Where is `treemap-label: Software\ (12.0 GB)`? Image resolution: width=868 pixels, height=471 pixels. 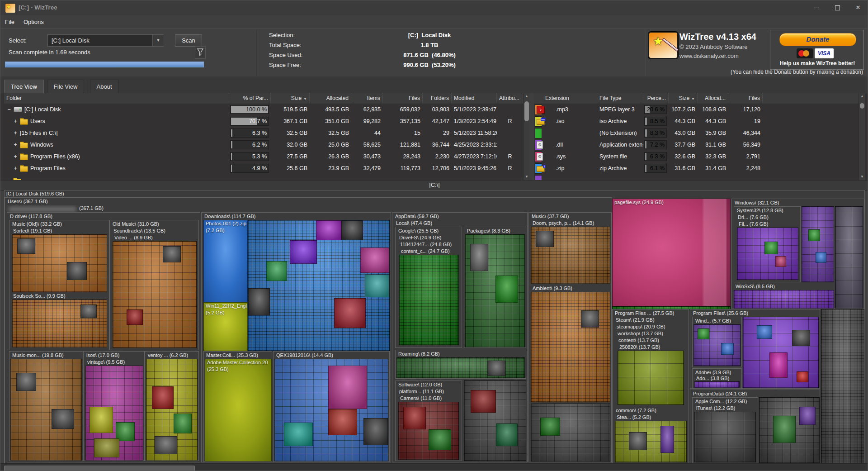 treemap-label: Software\ (12.0 GB) is located at coordinates (429, 385).